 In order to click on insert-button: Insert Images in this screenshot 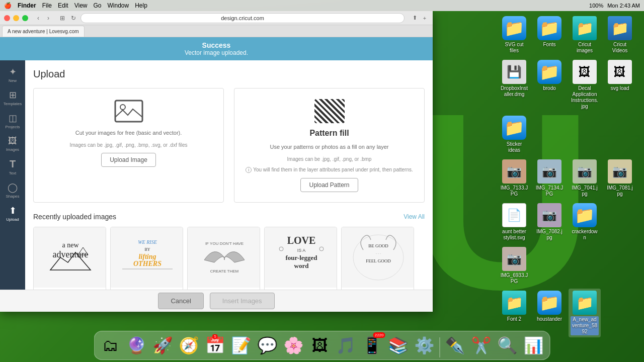, I will do `click(243, 301)`.